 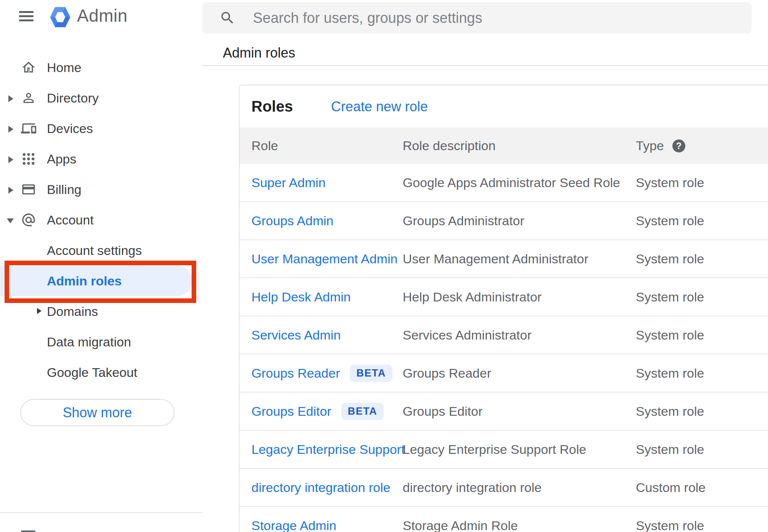 What do you see at coordinates (504, 450) in the screenshot?
I see `table-row: Legacy Enterprise Support Legacy Enterpr…` at bounding box center [504, 450].